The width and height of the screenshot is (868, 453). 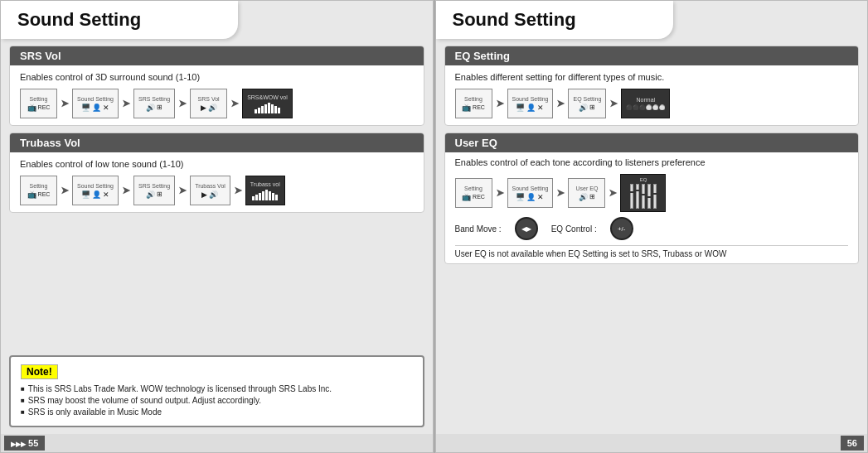 What do you see at coordinates (531, 99) in the screenshot?
I see `eq-nav-sound-label: Sound Setting` at bounding box center [531, 99].